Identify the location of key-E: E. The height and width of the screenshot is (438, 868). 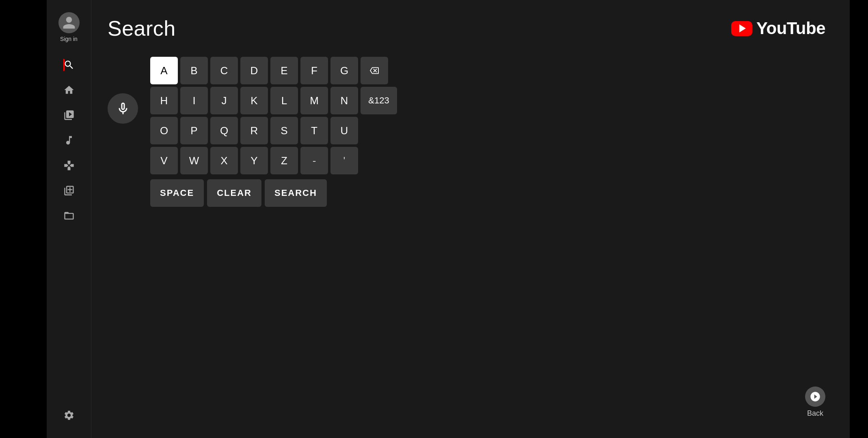
(284, 71).